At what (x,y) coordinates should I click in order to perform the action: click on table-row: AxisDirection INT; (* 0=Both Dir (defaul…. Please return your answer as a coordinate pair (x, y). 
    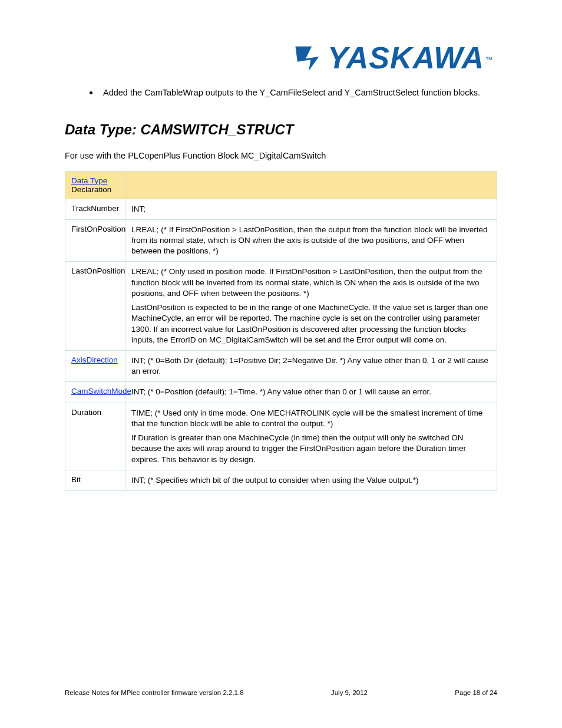
    Looking at the image, I should click on (282, 365).